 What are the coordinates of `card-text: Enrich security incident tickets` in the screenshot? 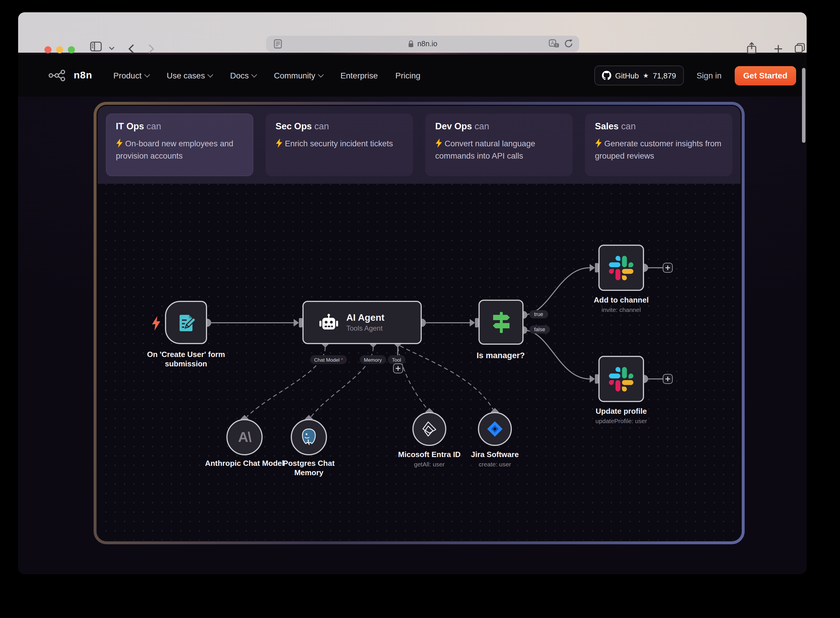 It's located at (339, 144).